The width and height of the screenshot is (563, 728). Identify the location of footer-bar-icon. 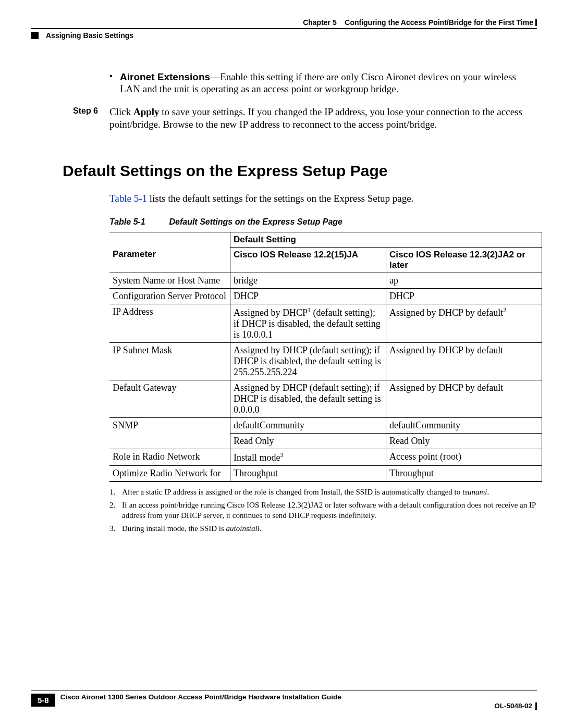
(536, 706).